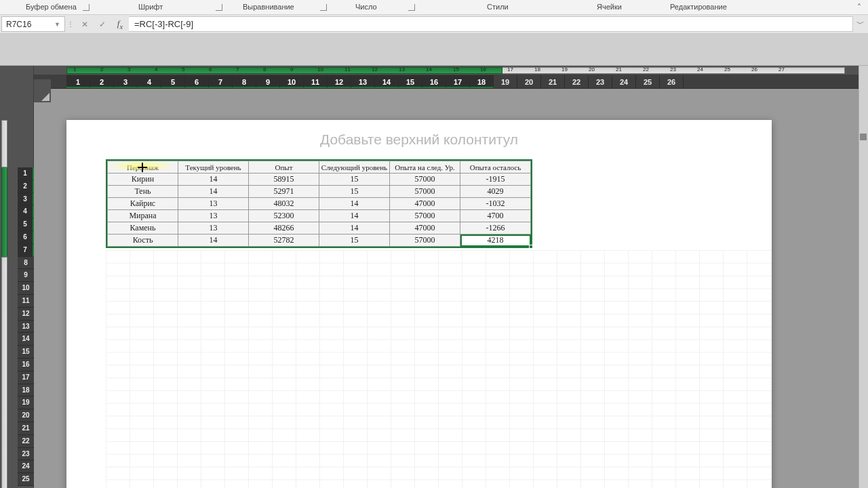 Image resolution: width=868 pixels, height=488 pixels. I want to click on column-header: 17, so click(458, 81).